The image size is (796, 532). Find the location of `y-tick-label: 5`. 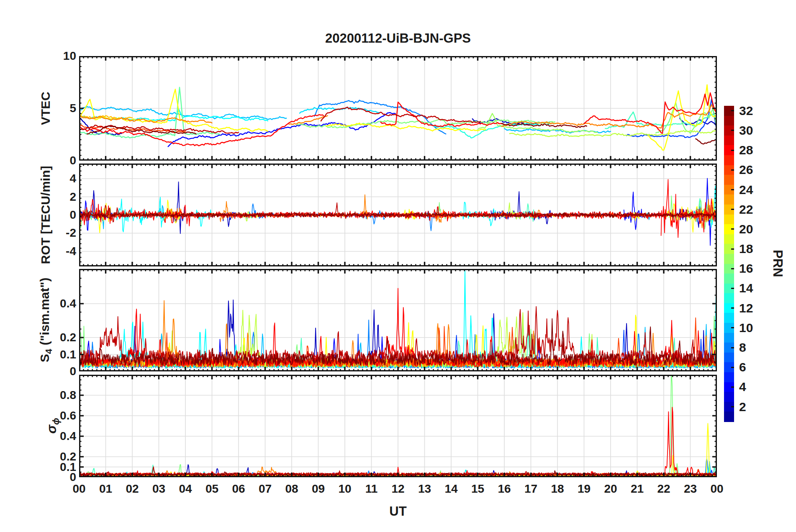

y-tick-label: 5 is located at coordinates (60, 108).